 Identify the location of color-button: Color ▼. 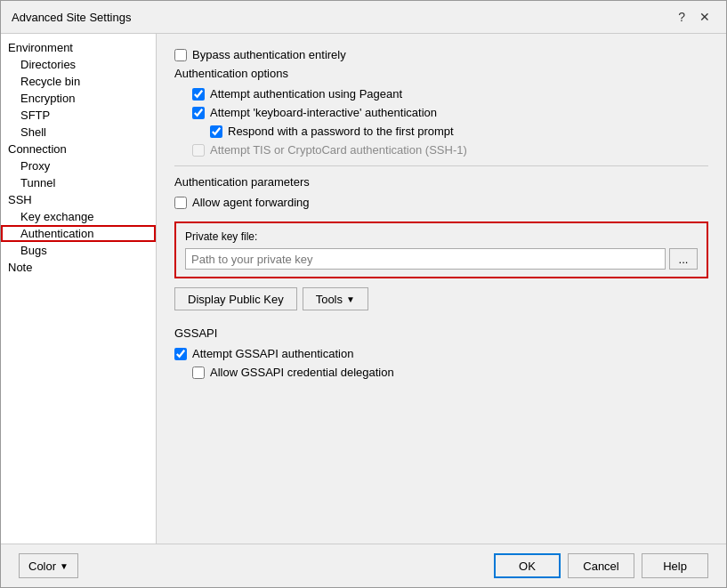
(48, 566).